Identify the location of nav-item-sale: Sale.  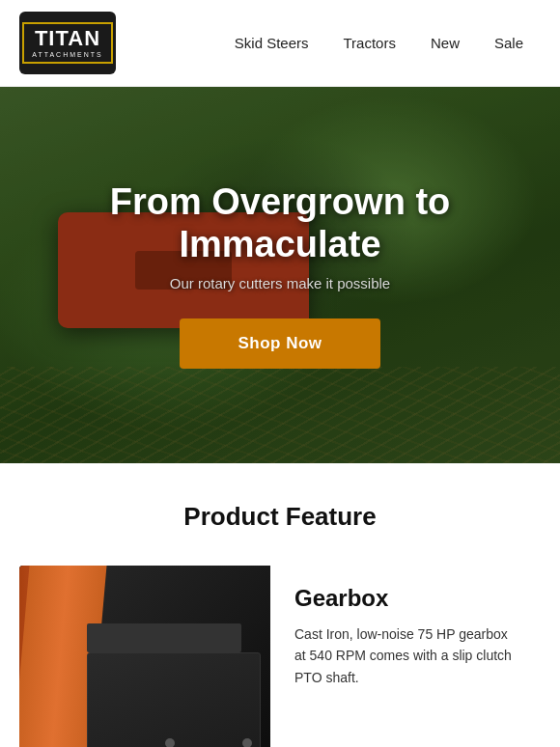
(509, 42).